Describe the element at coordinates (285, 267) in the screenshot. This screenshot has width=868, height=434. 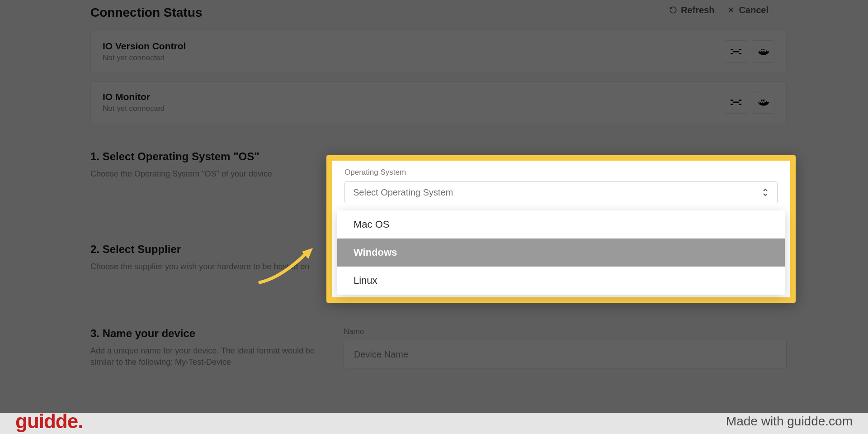
I see `annotation-arrow` at that location.